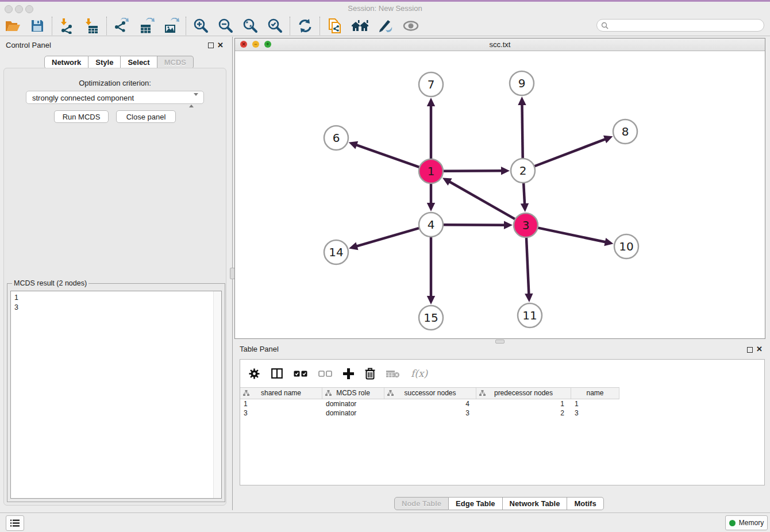 The width and height of the screenshot is (770, 532). What do you see at coordinates (524, 404) in the screenshot?
I see `cell-predecessor-nodes: 1` at bounding box center [524, 404].